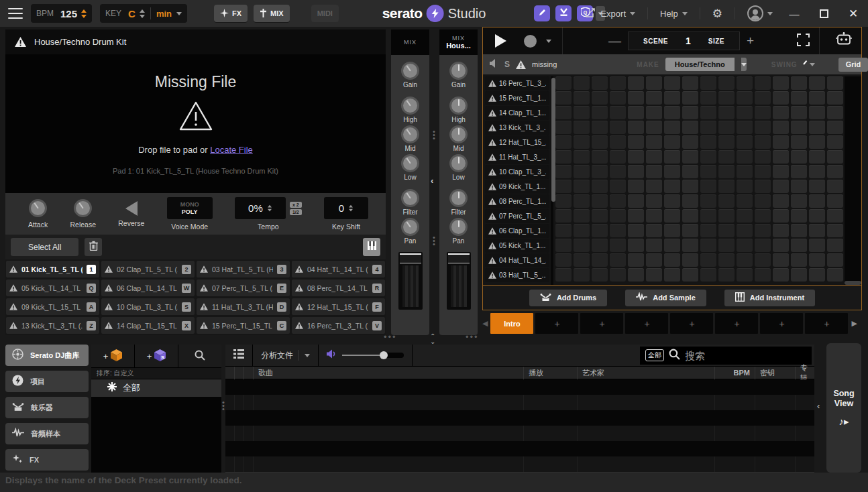 The height and width of the screenshot is (492, 868). Describe the element at coordinates (824, 13) in the screenshot. I see `maximize-button` at that location.